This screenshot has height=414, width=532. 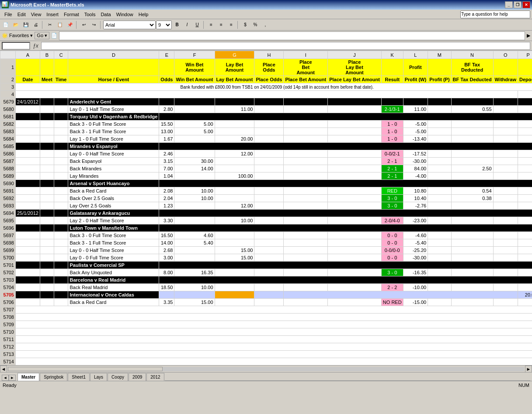 I want to click on r5687-j, so click(x=355, y=162).